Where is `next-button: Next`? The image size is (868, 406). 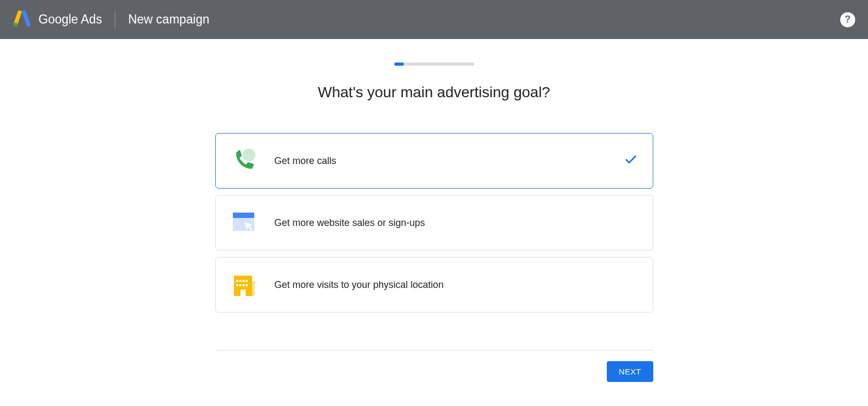
next-button: Next is located at coordinates (630, 372).